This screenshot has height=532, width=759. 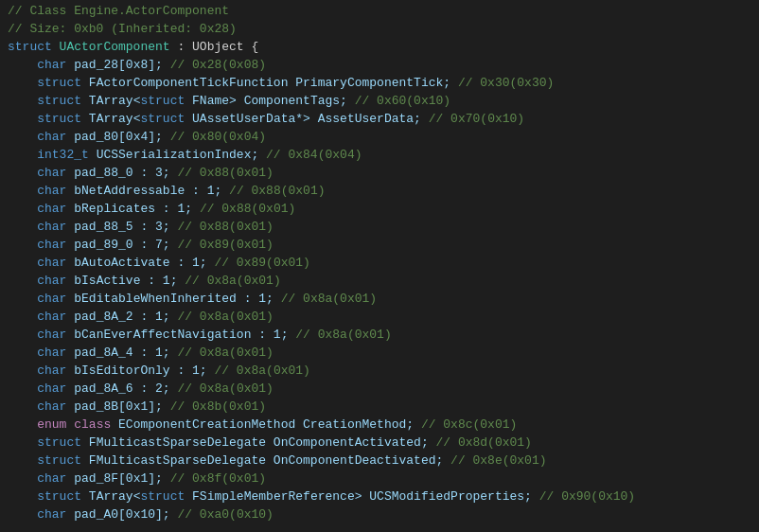 I want to click on code-line: char pad_89_0 : 7; // 0x89(0x01), so click(x=380, y=244).